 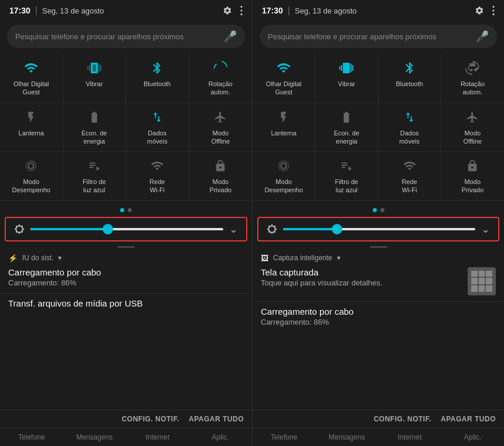 What do you see at coordinates (151, 419) in the screenshot?
I see `config-notif-btn-left: CONFIG. NOTIF.` at bounding box center [151, 419].